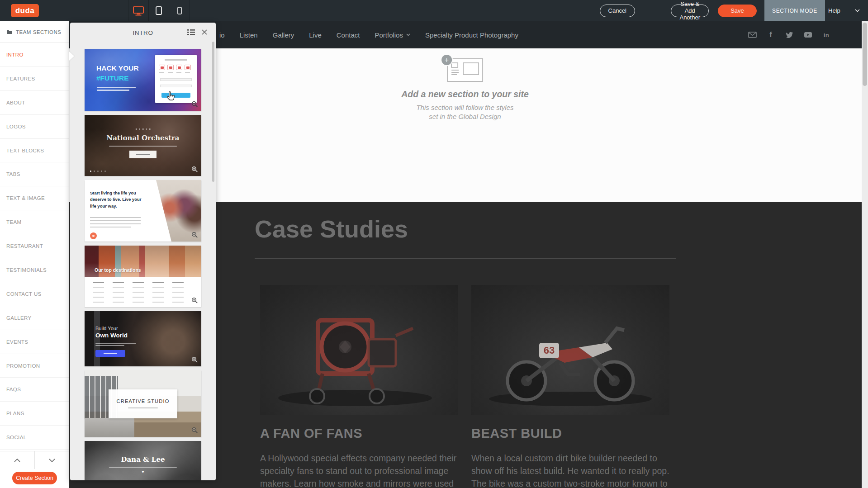  Describe the element at coordinates (465, 90) in the screenshot. I see `add-section-content: + Add a new section to your site This se…` at that location.